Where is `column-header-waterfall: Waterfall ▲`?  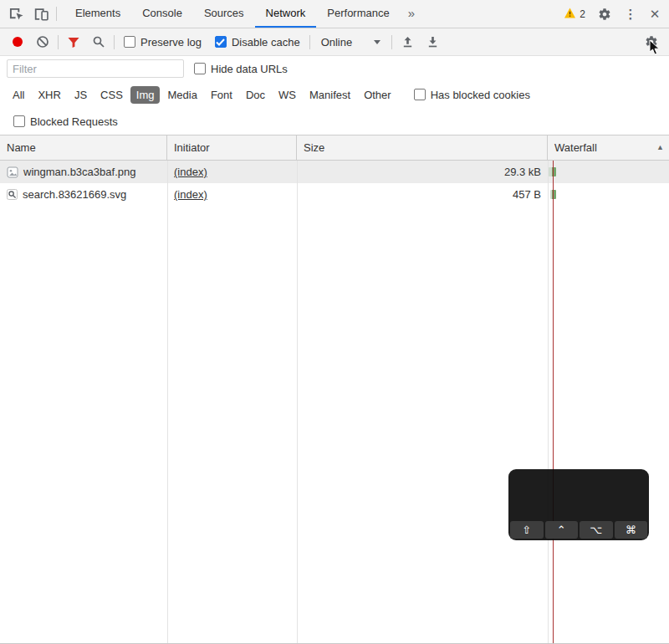 column-header-waterfall: Waterfall ▲ is located at coordinates (609, 147).